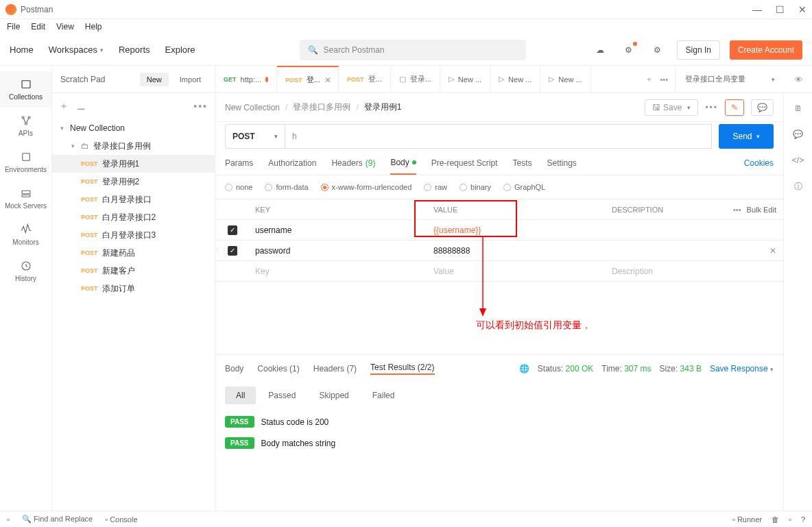 This screenshot has width=812, height=527. Describe the element at coordinates (133, 182) in the screenshot. I see `request-row: POST登录用例2` at that location.